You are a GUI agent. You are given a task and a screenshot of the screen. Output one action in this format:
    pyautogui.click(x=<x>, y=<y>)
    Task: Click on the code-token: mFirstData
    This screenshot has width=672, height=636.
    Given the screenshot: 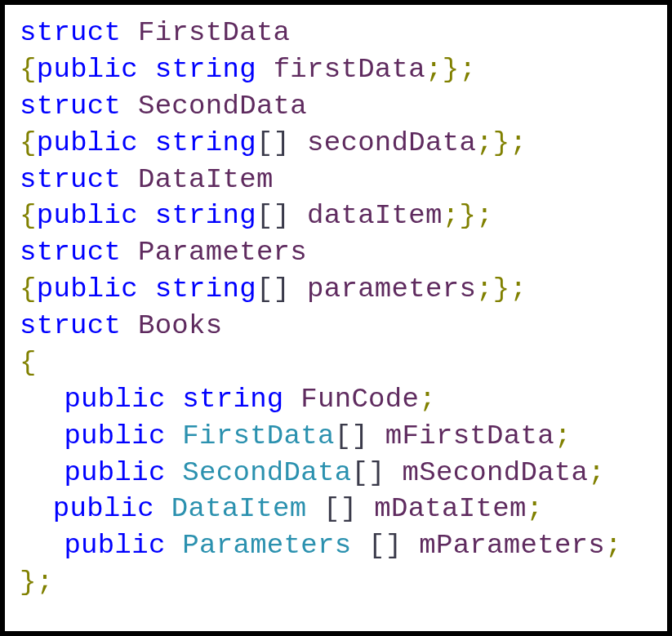 What is the action you would take?
    pyautogui.click(x=470, y=436)
    